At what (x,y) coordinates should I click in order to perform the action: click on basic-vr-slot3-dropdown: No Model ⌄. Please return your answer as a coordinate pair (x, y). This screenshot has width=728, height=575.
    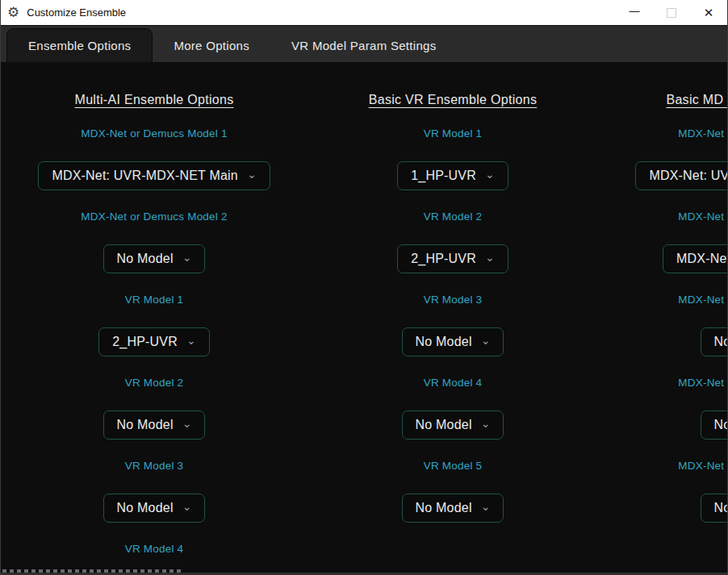
    Looking at the image, I should click on (454, 342).